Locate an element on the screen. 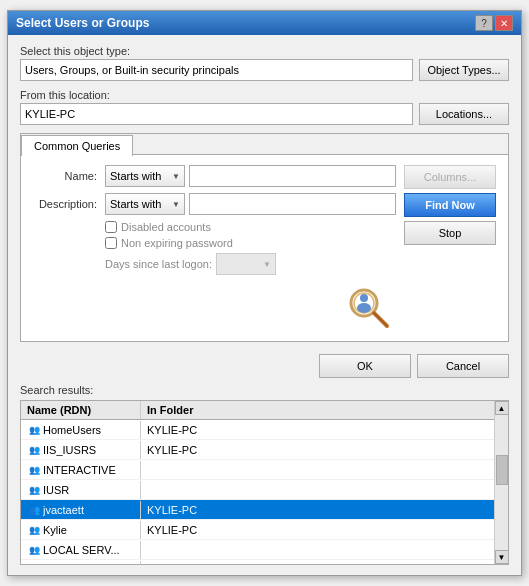 Image resolution: width=529 pixels, height=586 pixels. object-type-label: Select this object type: is located at coordinates (264, 51).